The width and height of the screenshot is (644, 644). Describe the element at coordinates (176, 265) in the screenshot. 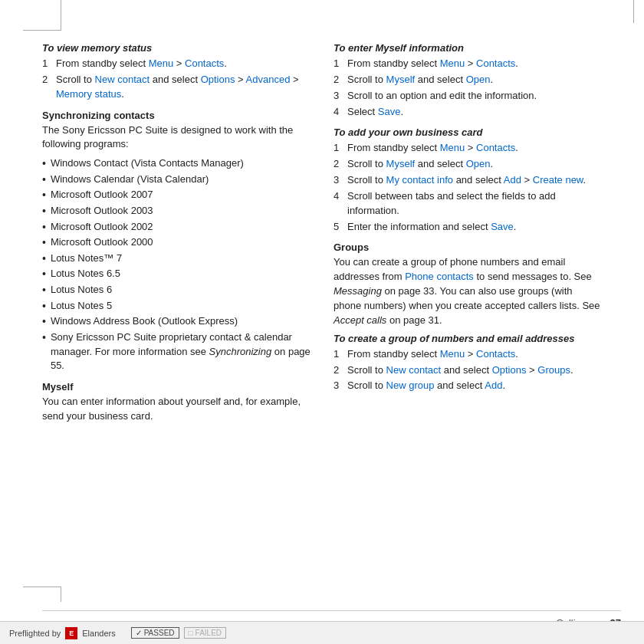

I see `bullet-list-synchronizing: Windows Contact (Vista Contacts Manager)…` at that location.